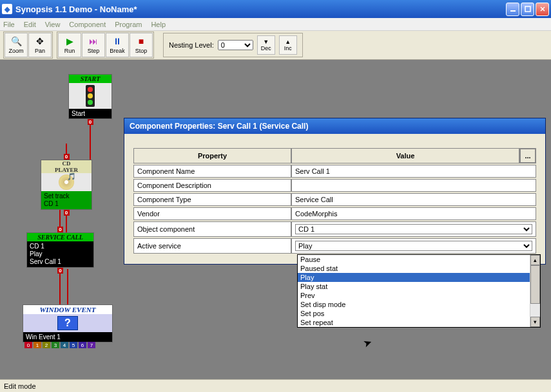  What do you see at coordinates (236, 45) in the screenshot?
I see `nesting-select: 0` at bounding box center [236, 45].